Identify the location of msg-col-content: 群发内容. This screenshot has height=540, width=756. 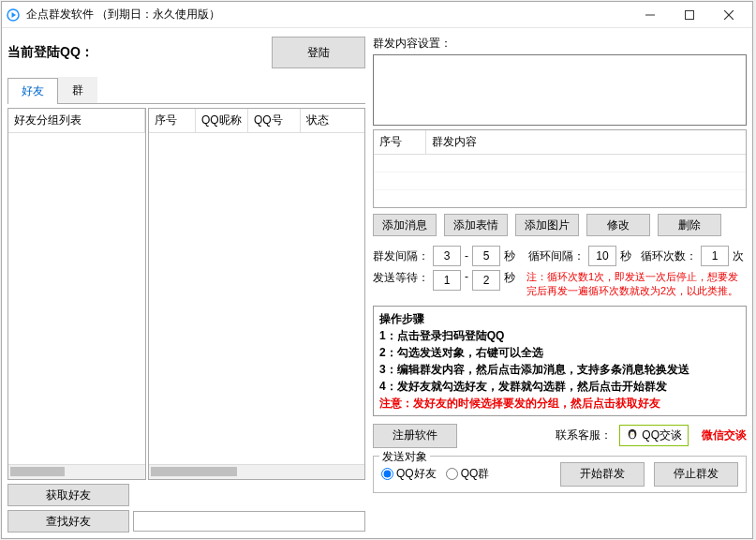
(586, 142).